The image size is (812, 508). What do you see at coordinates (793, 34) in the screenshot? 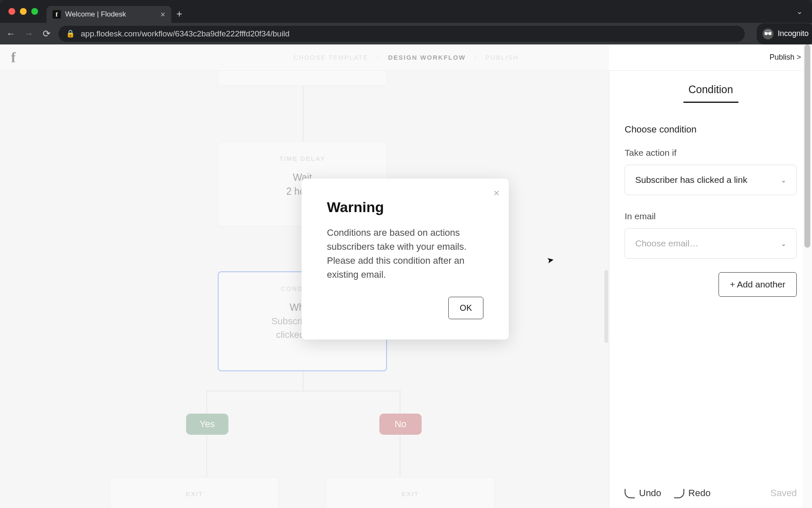
I see `incognito-label: Incognito` at bounding box center [793, 34].